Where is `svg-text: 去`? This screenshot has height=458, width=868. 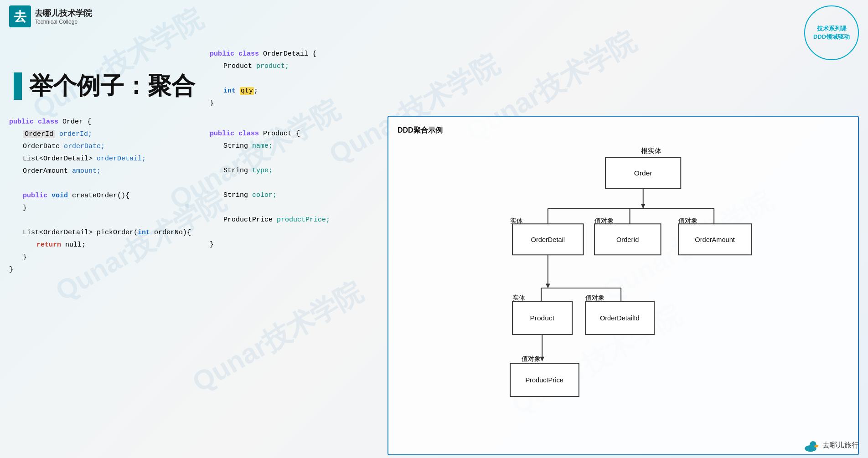 svg-text: 去 is located at coordinates (20, 16).